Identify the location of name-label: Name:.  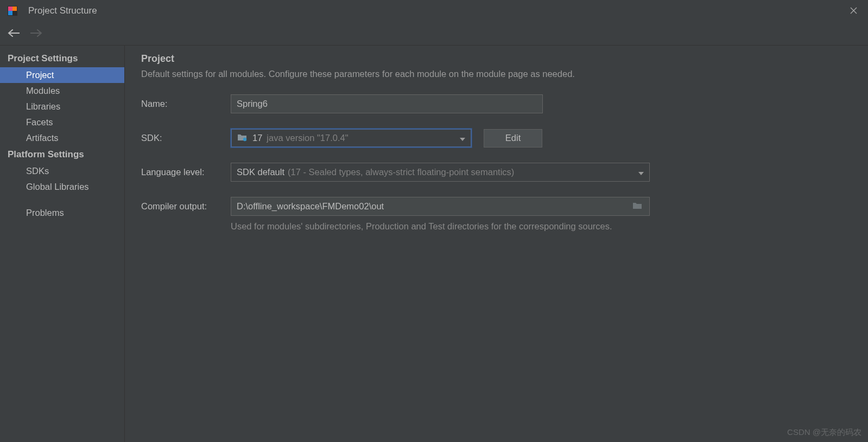
(186, 104).